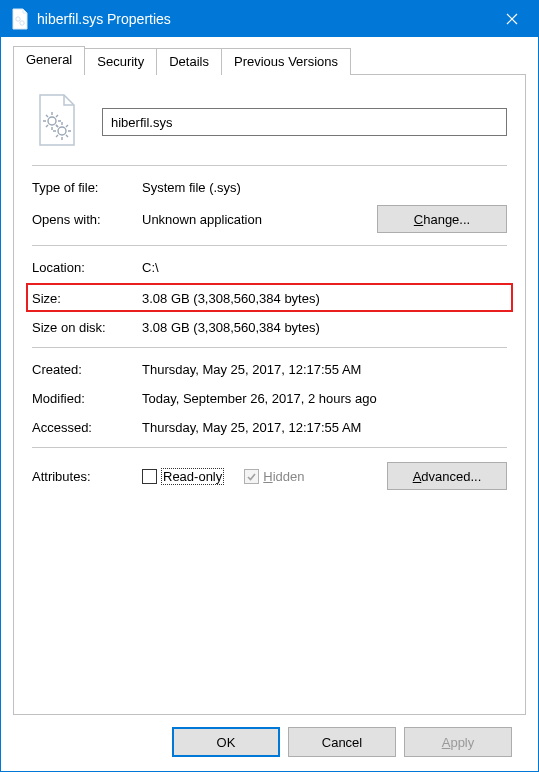  I want to click on size-label: Size:, so click(87, 298).